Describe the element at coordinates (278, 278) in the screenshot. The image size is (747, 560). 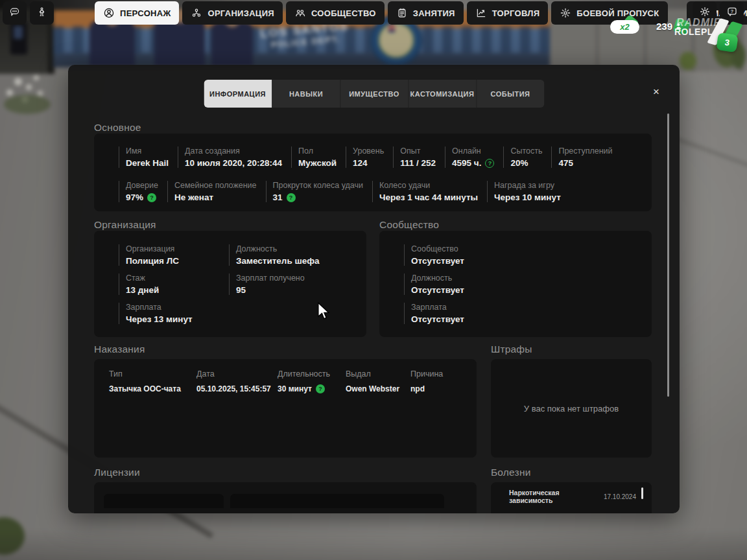
I see `field-label: Зарплат получено` at that location.